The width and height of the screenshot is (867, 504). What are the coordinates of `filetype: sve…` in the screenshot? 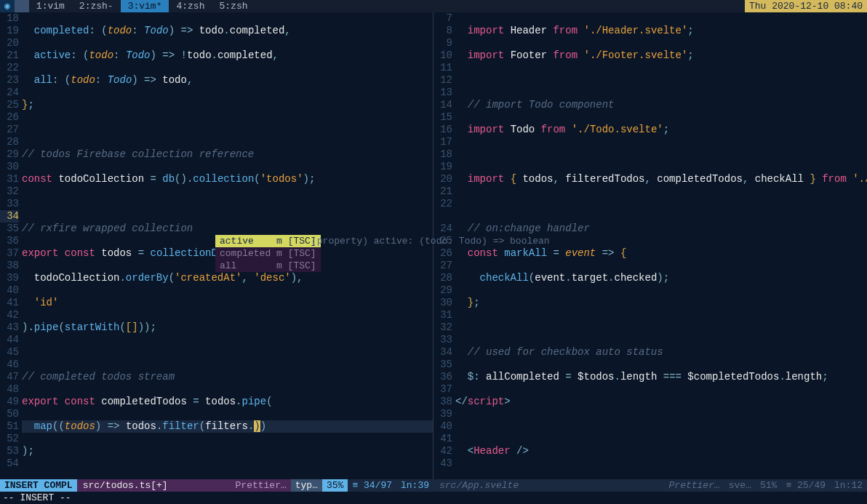 It's located at (740, 486).